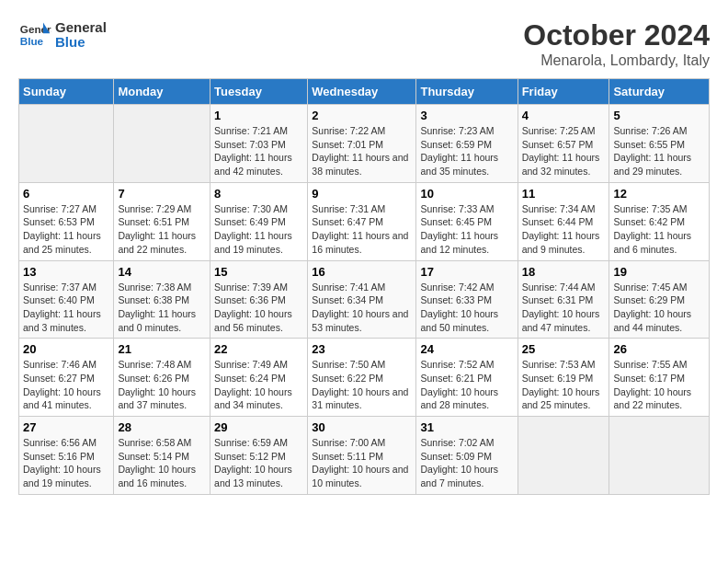  What do you see at coordinates (362, 116) in the screenshot?
I see `day-number: 2` at bounding box center [362, 116].